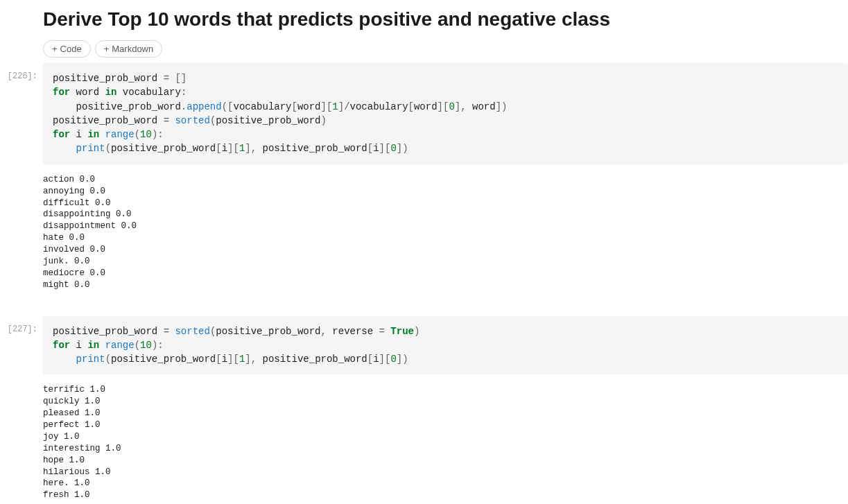 The image size is (848, 504). What do you see at coordinates (424, 49) in the screenshot?
I see `cell-toolbar: + Code + Markdown` at bounding box center [424, 49].